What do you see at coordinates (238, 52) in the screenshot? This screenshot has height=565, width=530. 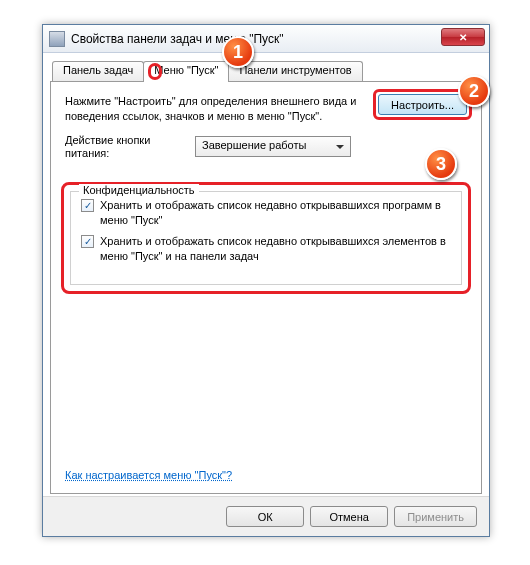 I see `annotation-marker-1: 1` at bounding box center [238, 52].